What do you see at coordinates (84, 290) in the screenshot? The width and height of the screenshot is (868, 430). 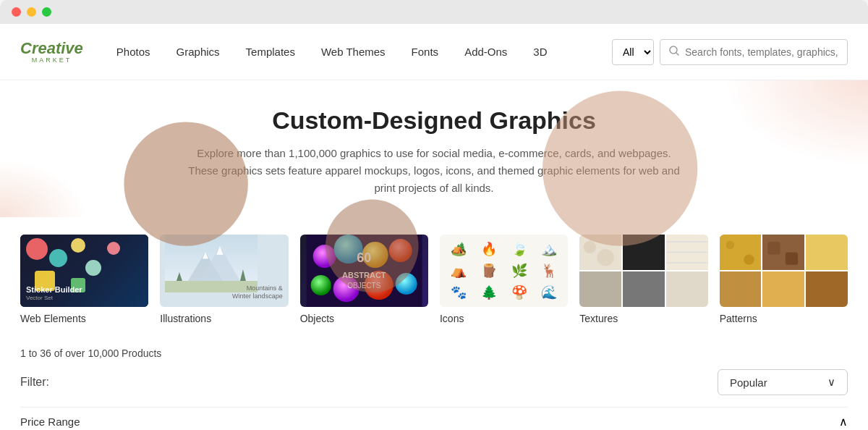 I see `sticker-title: Sticker Builder` at bounding box center [84, 290].